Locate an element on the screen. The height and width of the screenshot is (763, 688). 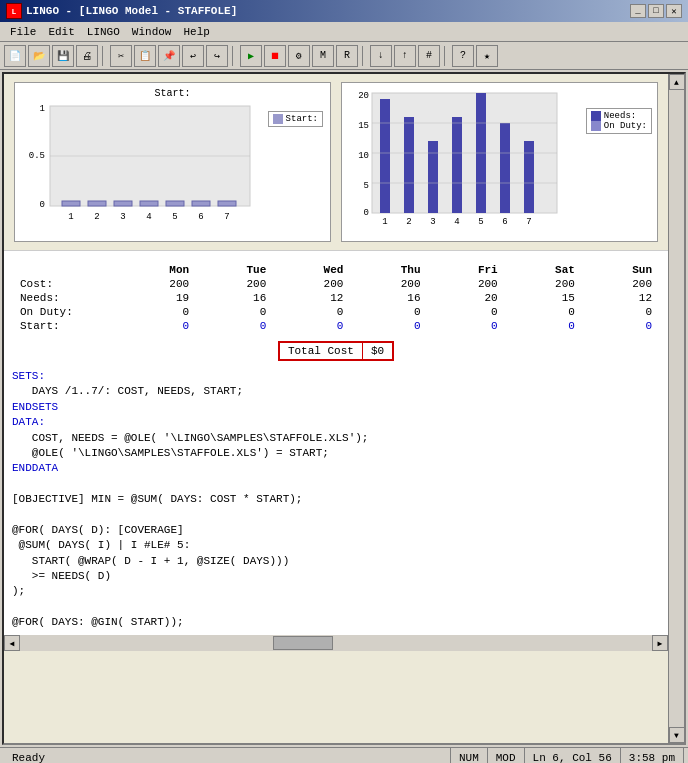
cost-sun: 200 is located at coordinates (622, 284).